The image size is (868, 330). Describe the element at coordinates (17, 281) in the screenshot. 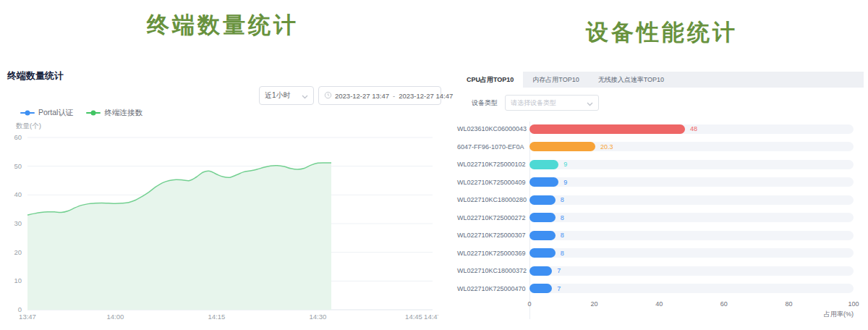

I see `svg-text: 10` at that location.